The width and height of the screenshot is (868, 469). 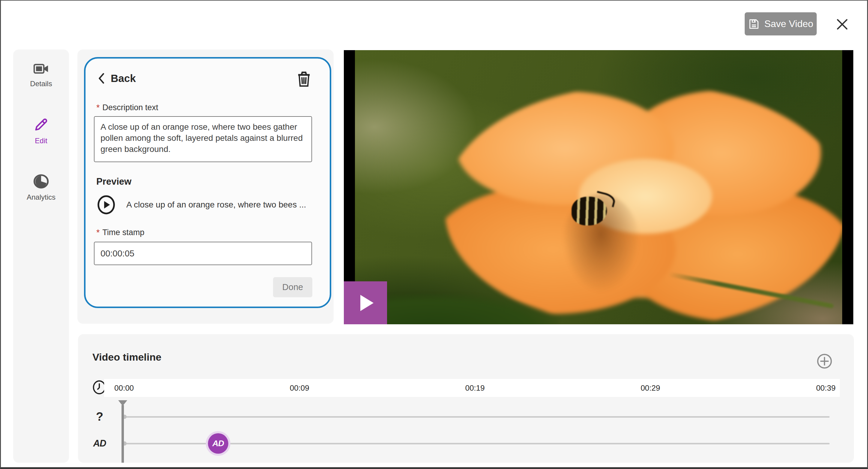 I want to click on sidebar-item-edit: Edit, so click(x=41, y=131).